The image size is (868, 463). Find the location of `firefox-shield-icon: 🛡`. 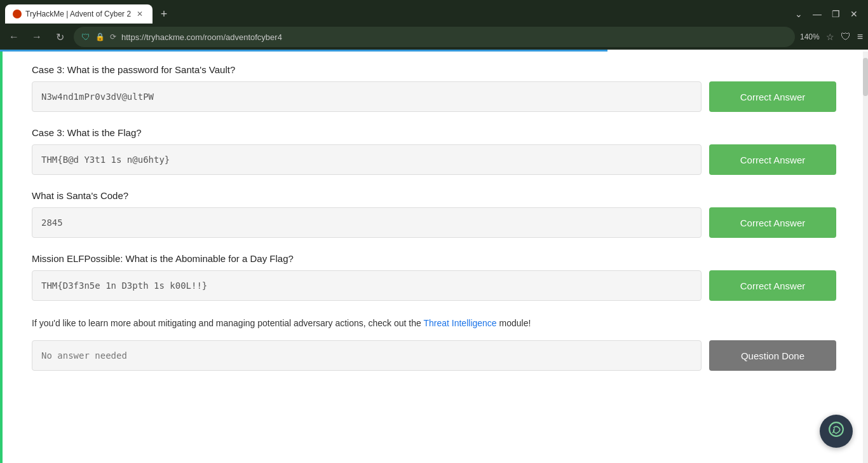

firefox-shield-icon: 🛡 is located at coordinates (846, 37).